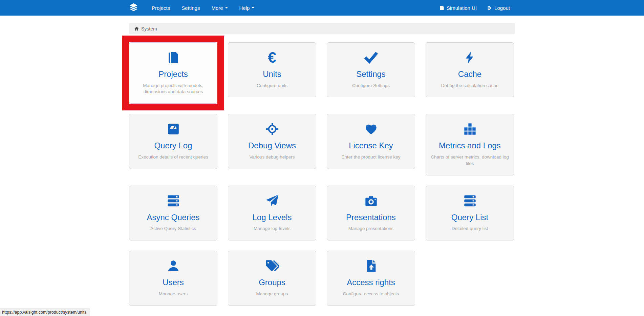 The image size is (644, 316). I want to click on euro-icon: €, so click(272, 58).